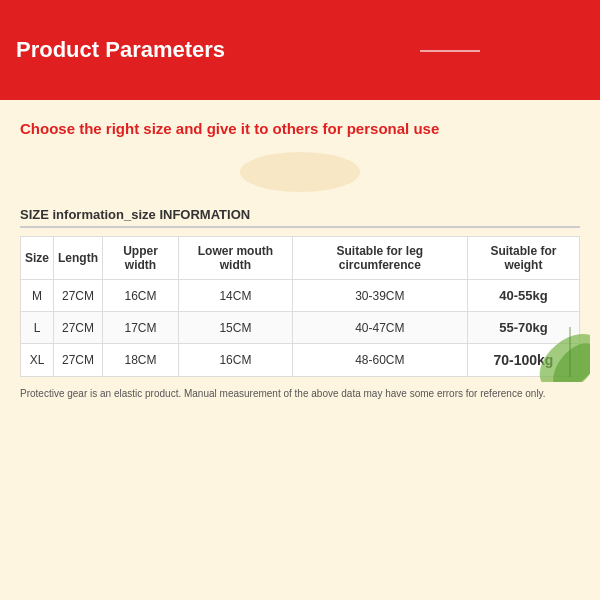  What do you see at coordinates (141, 258) in the screenshot?
I see `col-upper-width: Upper width` at bounding box center [141, 258].